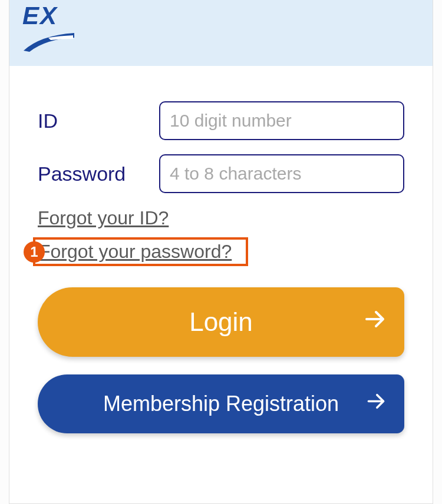 This screenshot has width=442, height=504. What do you see at coordinates (49, 30) in the screenshot?
I see `logo: EX` at bounding box center [49, 30].